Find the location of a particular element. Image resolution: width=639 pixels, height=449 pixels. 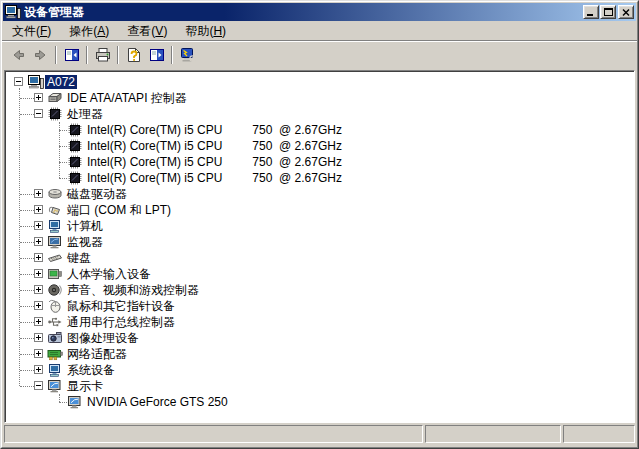

tree-row: IDE ATA/ATAPI 控制器 is located at coordinates (320, 98).